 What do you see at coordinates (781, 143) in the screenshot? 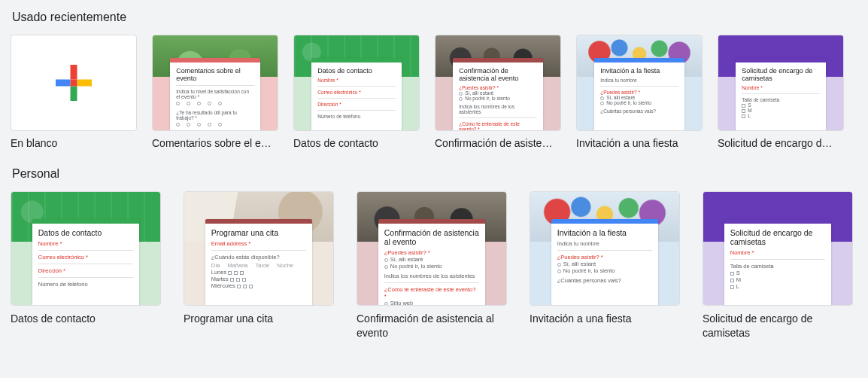
I see `template-label: Solicitud de encargo d…` at bounding box center [781, 143].